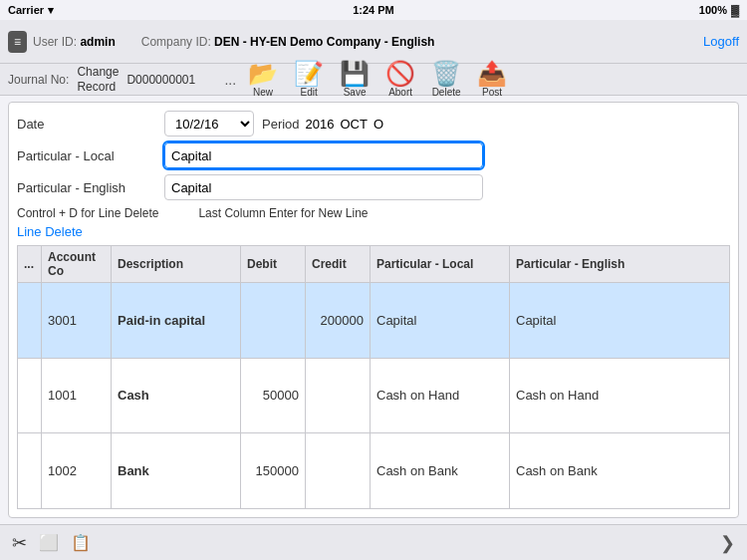  Describe the element at coordinates (87, 155) in the screenshot. I see `particular-local-label: Particular - Local` at that location.